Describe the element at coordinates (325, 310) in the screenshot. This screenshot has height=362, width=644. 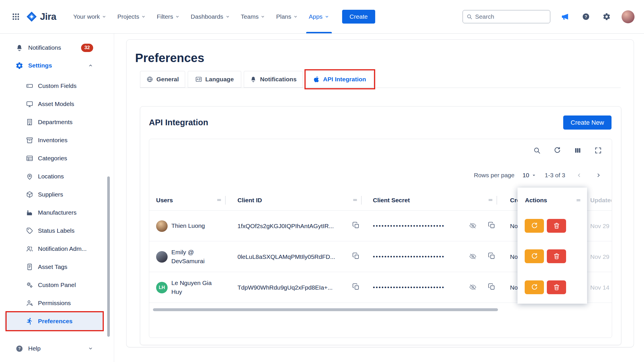
I see `table-horizontal-scrollbar` at that location.